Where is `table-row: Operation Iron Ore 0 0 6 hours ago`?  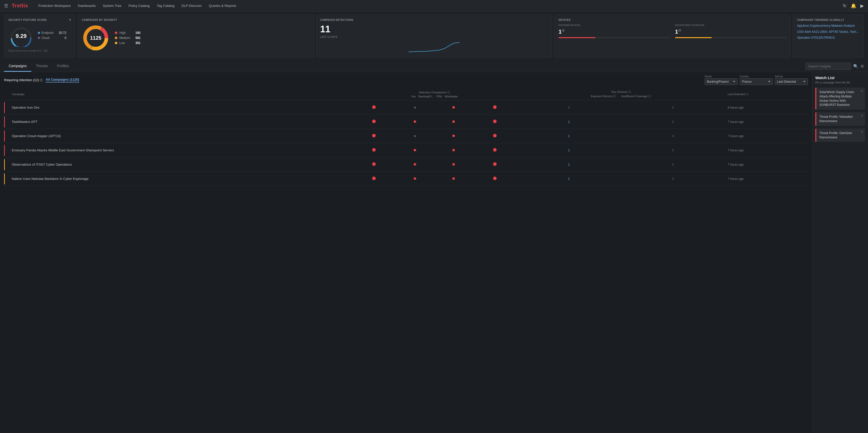 table-row: Operation Iron Ore 0 0 6 hours ago is located at coordinates (406, 108).